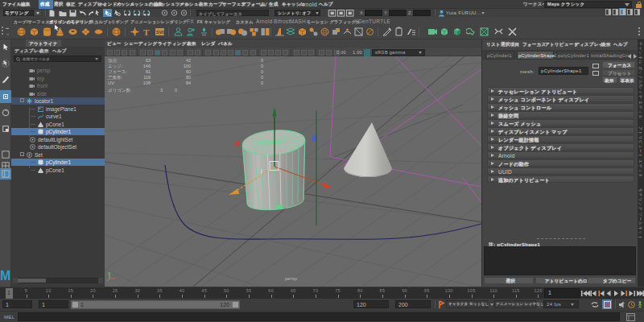 The image size is (644, 322). What do you see at coordinates (291, 279) in the screenshot?
I see `svg-text: persp` at bounding box center [291, 279].